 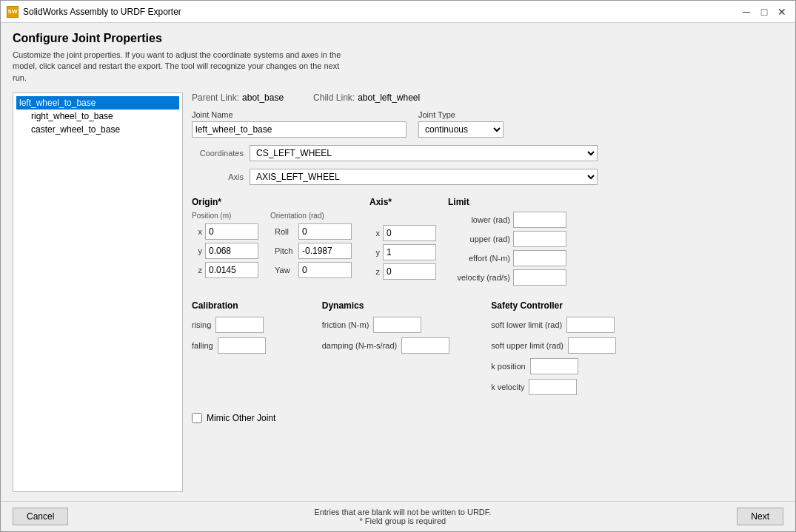 I want to click on dynamics-friction-input, so click(x=397, y=325).